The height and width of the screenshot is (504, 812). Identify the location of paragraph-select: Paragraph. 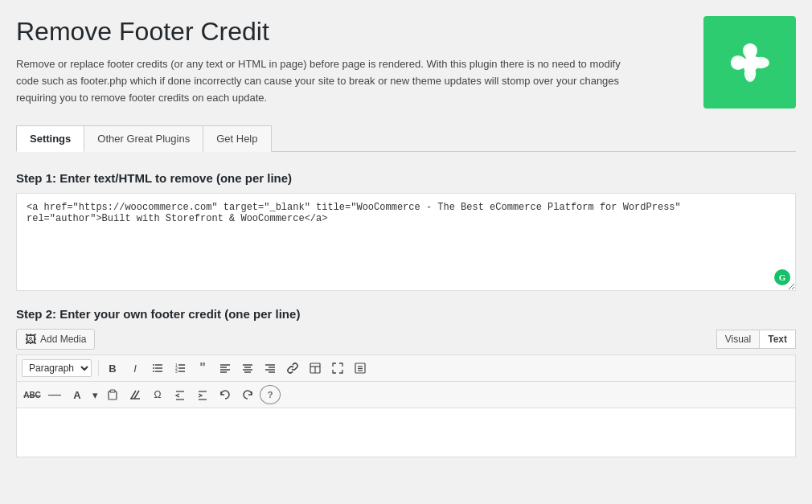
(56, 368).